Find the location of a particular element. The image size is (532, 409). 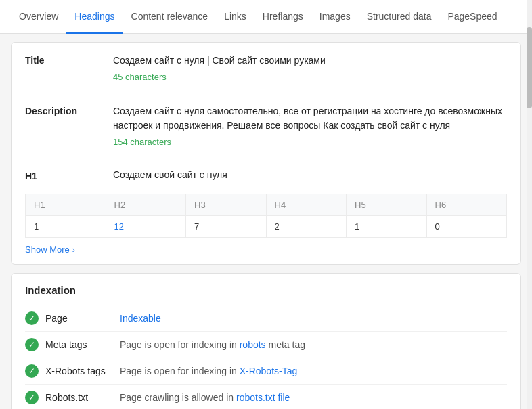

check-icon-x-robots: ✓ is located at coordinates (32, 371).